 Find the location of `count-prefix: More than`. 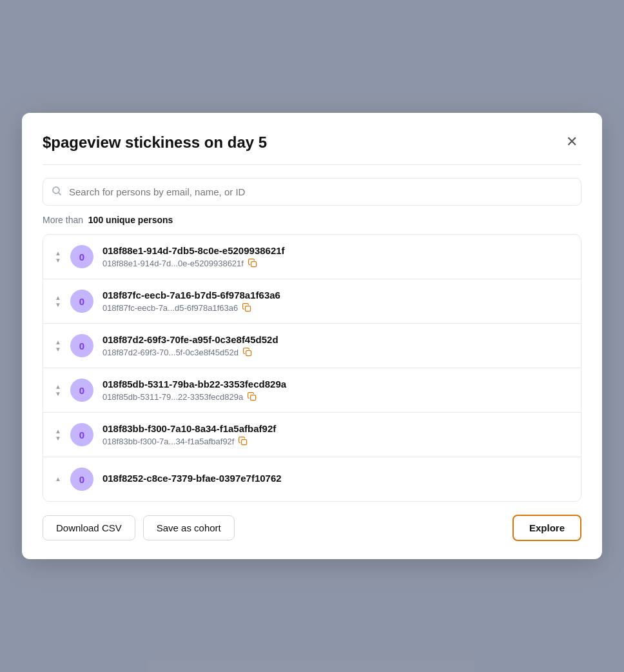

count-prefix: More than is located at coordinates (63, 220).